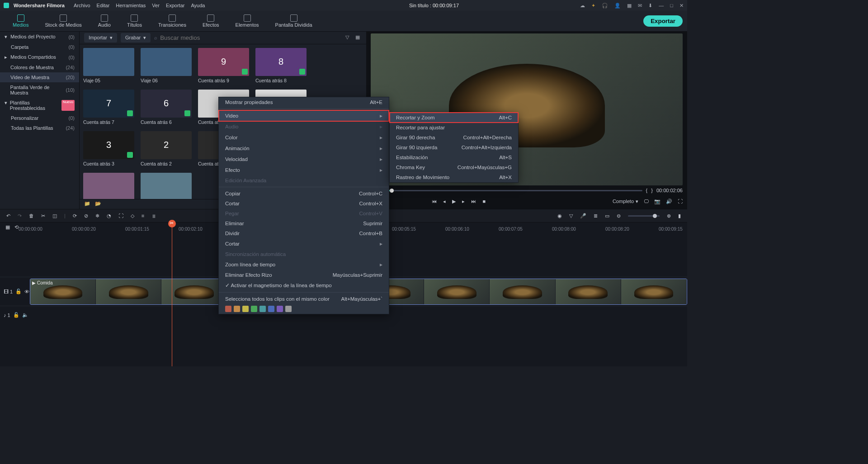 This screenshot has height=464, width=868. Describe the element at coordinates (166, 66) in the screenshot. I see `media-thumb: Viaje 06` at that location.